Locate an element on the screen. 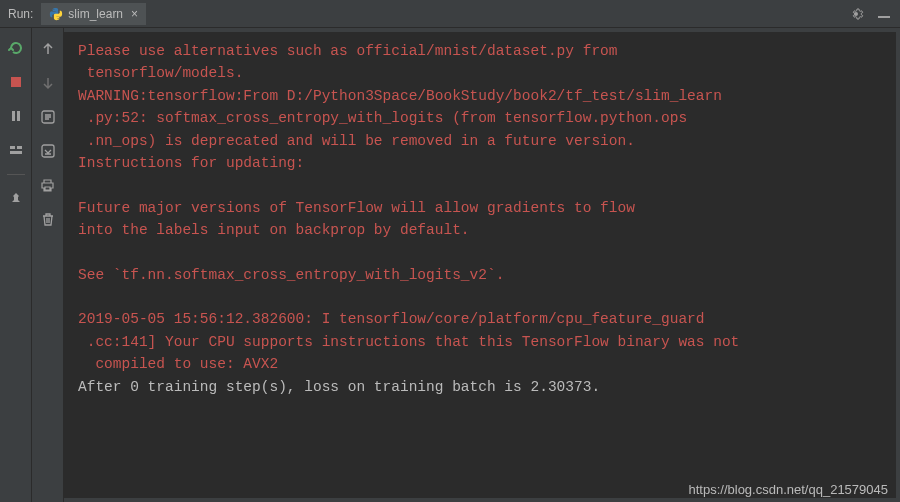 The width and height of the screenshot is (900, 502). console-line: See `tf.nn.softmax_cross_entropy_with_lo… is located at coordinates (480, 275).